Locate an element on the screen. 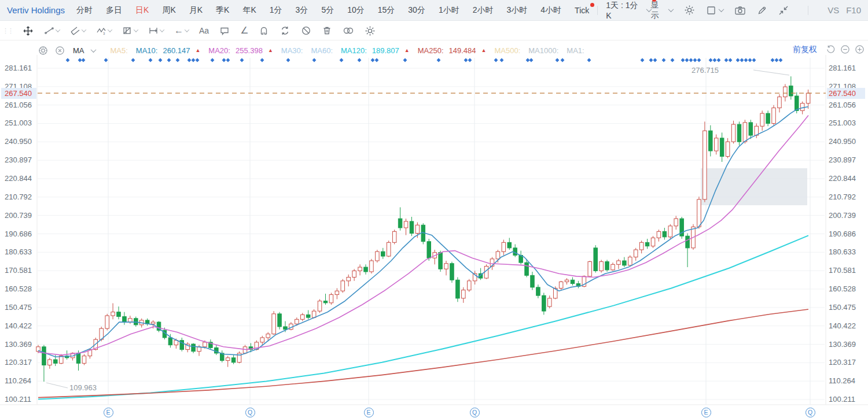  ma-item-ma120: MA120:189.807▲ is located at coordinates (375, 51).